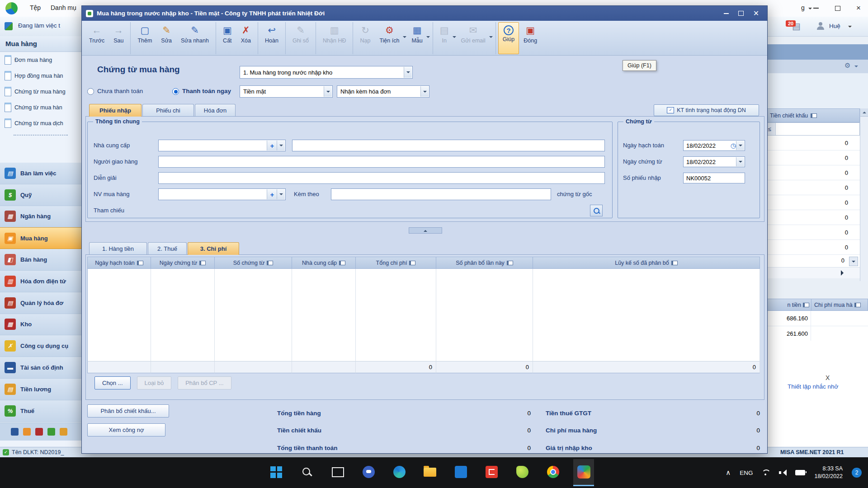 Image resolution: width=868 pixels, height=488 pixels. Describe the element at coordinates (530, 38) in the screenshot. I see `close-doc-button: ▣ Đóng` at that location.